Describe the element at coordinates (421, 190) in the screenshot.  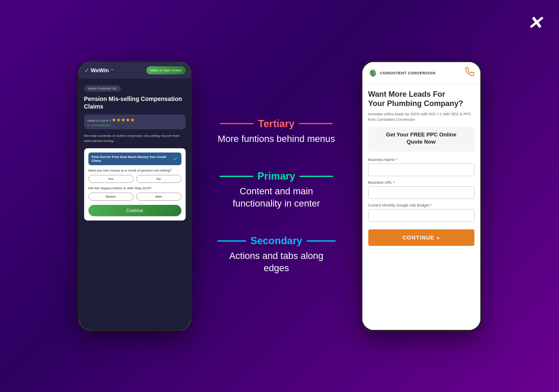
I see `business-url-group: Business URL *` at that location.